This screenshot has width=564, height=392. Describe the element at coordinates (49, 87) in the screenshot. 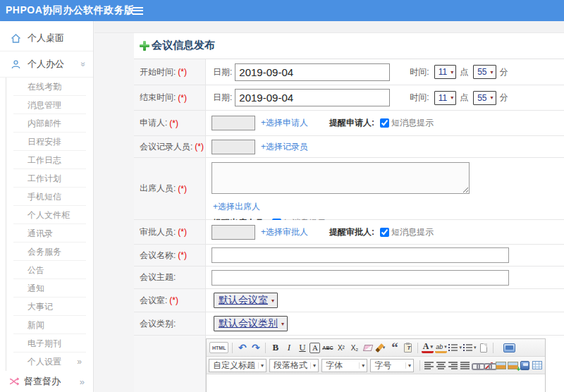

I see `sidebar-subitem: 在线考勤` at that location.